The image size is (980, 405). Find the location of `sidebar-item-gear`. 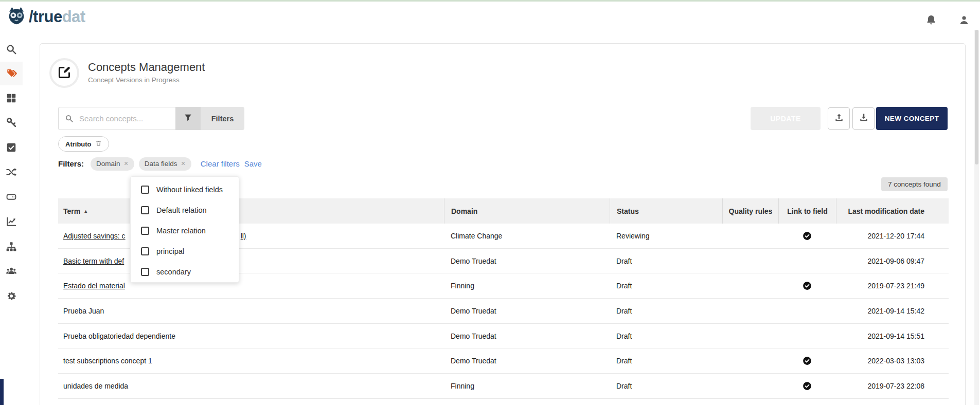

sidebar-item-gear is located at coordinates (11, 296).